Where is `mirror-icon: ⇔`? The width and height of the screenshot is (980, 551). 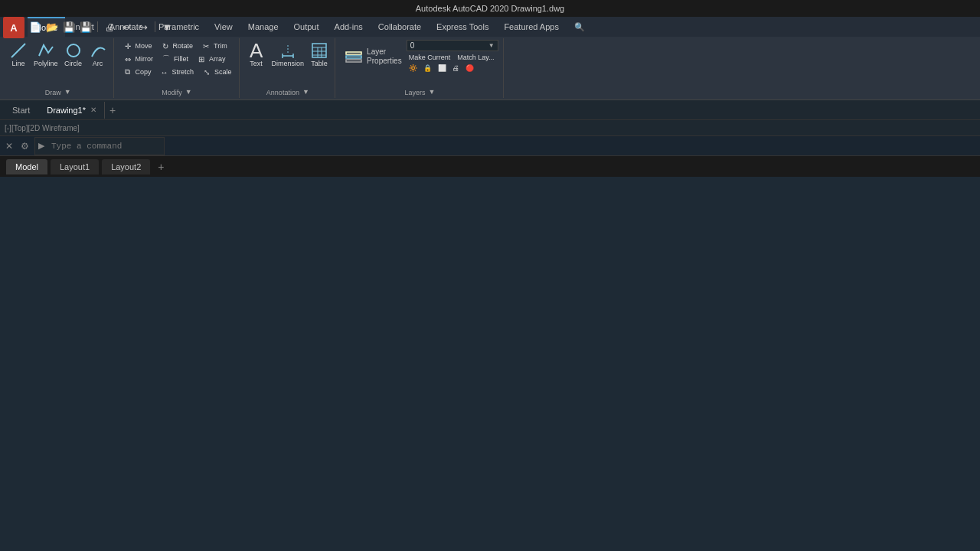 mirror-icon: ⇔ is located at coordinates (128, 59).